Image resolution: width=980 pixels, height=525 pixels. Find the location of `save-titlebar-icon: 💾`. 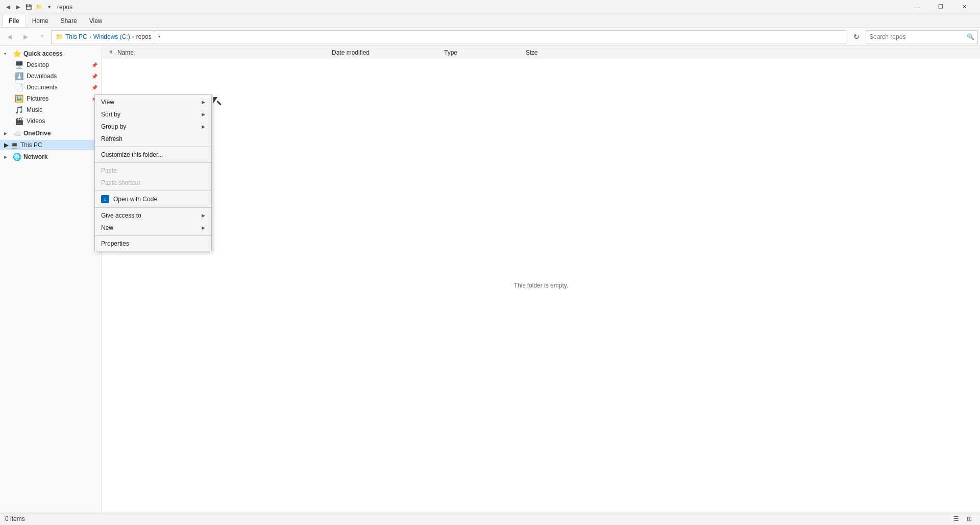

save-titlebar-icon: 💾 is located at coordinates (29, 7).